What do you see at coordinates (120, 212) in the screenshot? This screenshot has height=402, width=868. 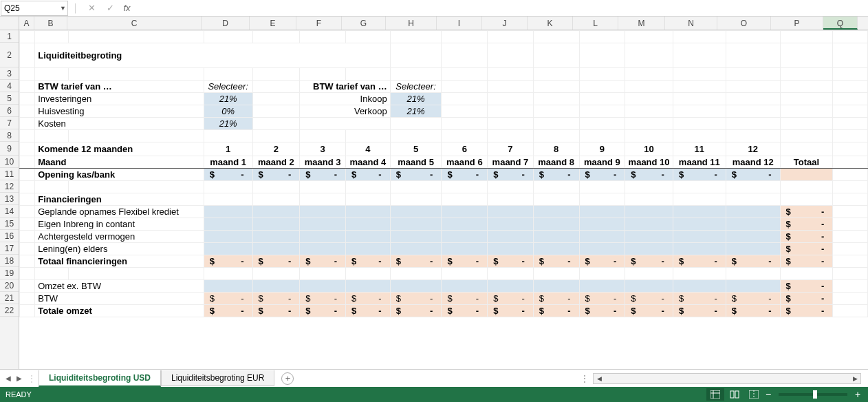 I see `fin-row-label: Geplande opnames Flexibel krediet` at bounding box center [120, 212].